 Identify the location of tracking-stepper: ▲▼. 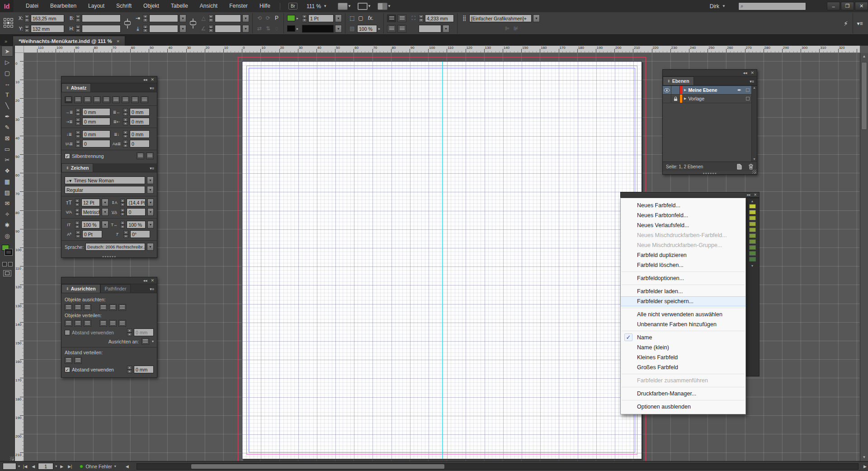
(123, 212).